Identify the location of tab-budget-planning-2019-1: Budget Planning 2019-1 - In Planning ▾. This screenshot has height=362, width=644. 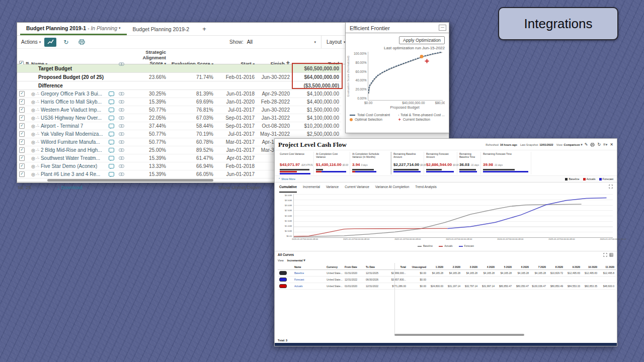
(73, 29).